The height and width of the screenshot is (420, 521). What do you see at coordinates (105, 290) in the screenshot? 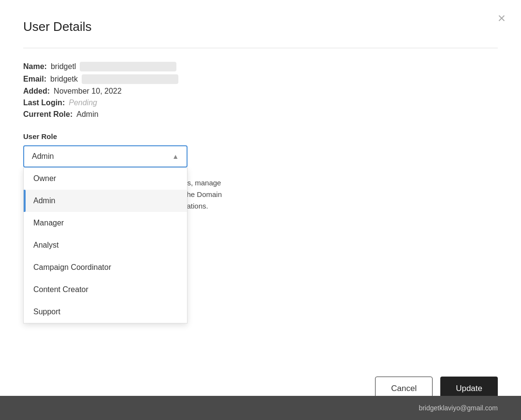
I see `dropdown-item-content-creator: Content Creator` at bounding box center [105, 290].